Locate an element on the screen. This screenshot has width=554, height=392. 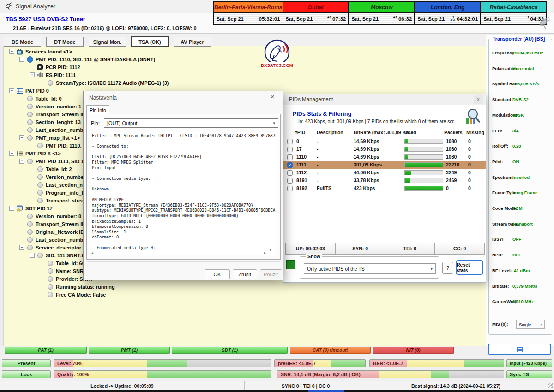
level-label: Level: 70% is located at coordinates (70, 363).